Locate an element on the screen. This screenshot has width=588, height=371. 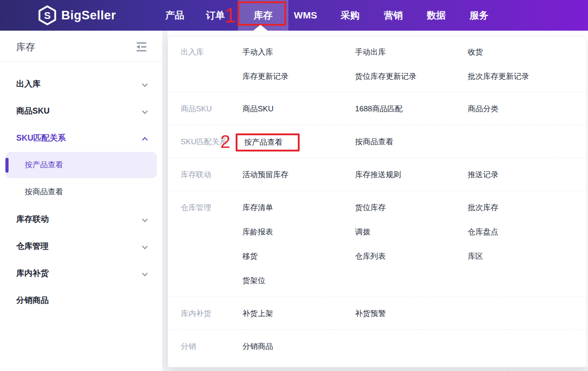
megamenu-item-warehouse-area: 库区 is located at coordinates (527, 256).